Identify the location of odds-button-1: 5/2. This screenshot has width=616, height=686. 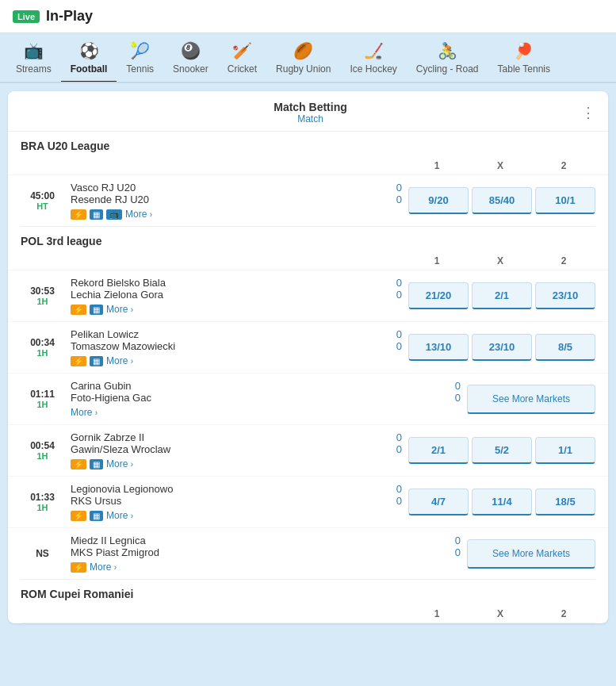
(502, 450).